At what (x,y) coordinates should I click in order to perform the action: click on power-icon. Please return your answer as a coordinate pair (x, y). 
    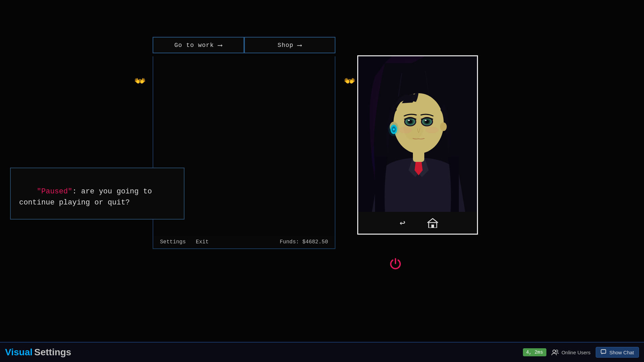
    Looking at the image, I should click on (395, 264).